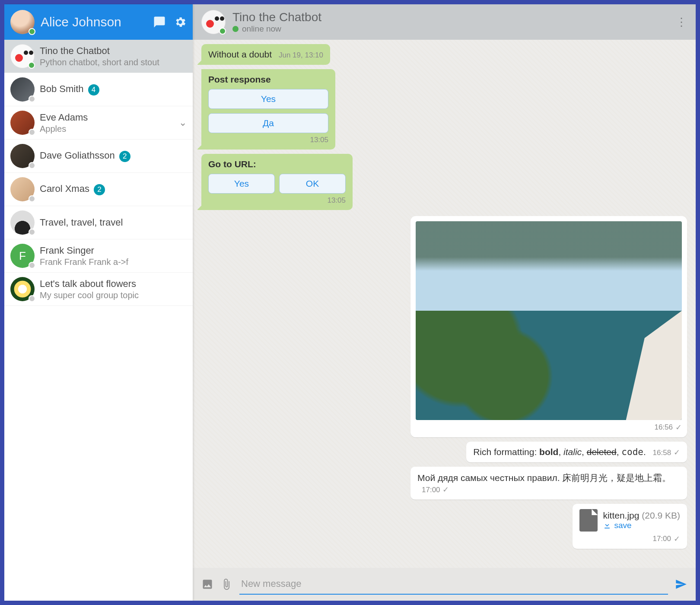  I want to click on file-size: (20.9 KB), so click(661, 515).